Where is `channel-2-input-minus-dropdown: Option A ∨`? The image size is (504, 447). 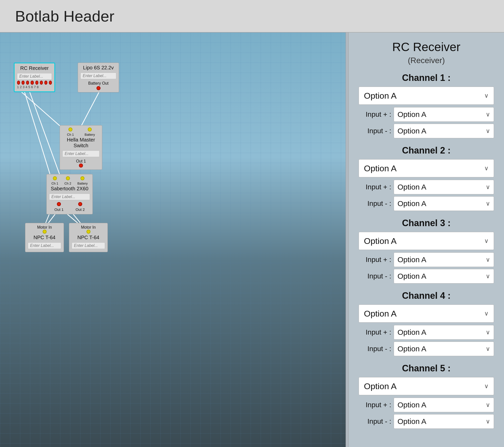 channel-2-input-minus-dropdown: Option A ∨ is located at coordinates (444, 204).